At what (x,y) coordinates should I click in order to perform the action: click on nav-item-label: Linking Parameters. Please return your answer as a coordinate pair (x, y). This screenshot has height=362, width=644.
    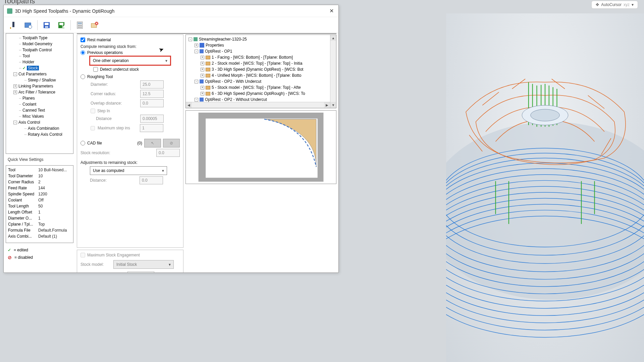
    Looking at the image, I should click on (36, 86).